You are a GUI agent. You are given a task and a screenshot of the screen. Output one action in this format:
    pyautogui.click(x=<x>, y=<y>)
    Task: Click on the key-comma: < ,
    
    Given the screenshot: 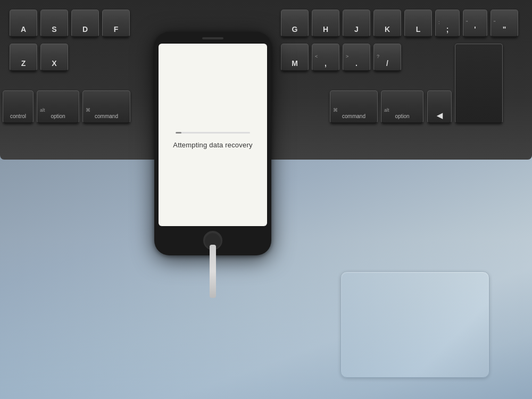 What is the action you would take?
    pyautogui.click(x=326, y=57)
    